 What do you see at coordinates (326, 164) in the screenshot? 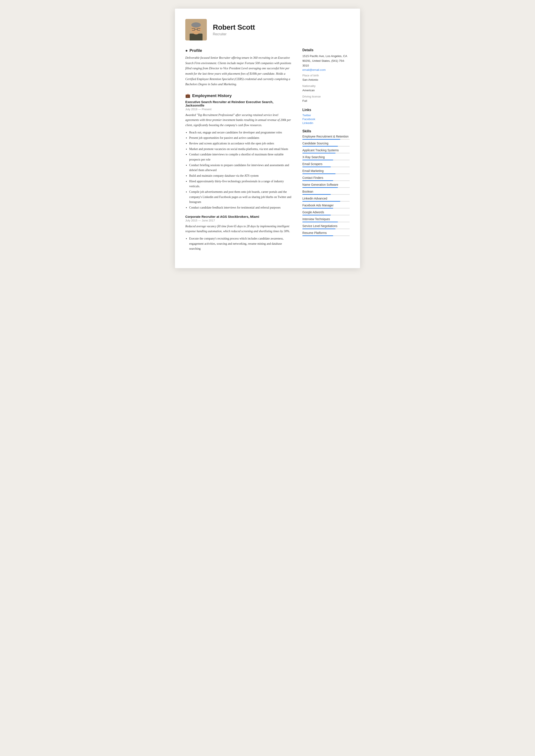
I see `skill-name: Email Scrapers` at bounding box center [326, 164].